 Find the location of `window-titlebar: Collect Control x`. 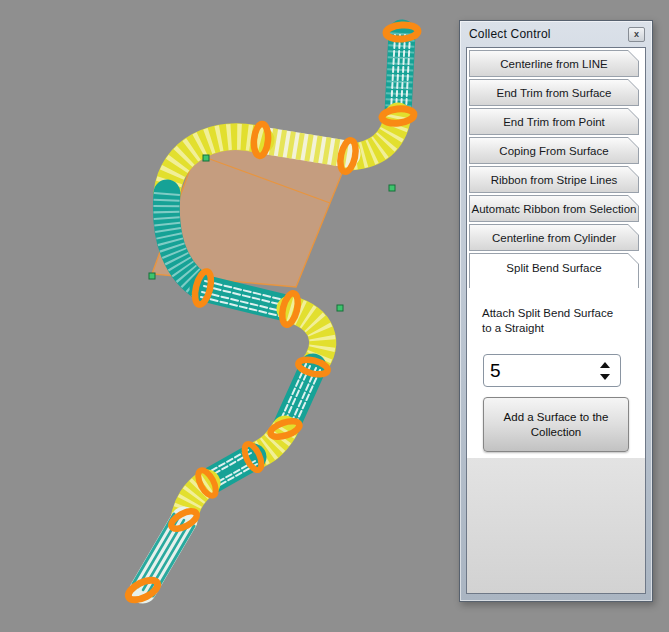

window-titlebar: Collect Control x is located at coordinates (556, 34).